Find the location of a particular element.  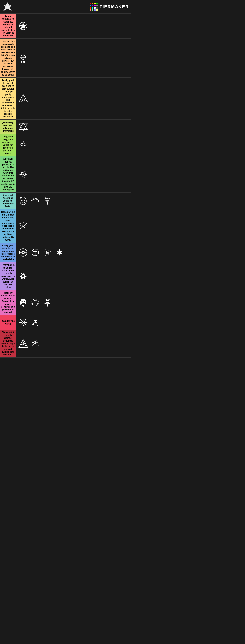

tier-label-8: Honestly? LA and Chicago are probably mo… is located at coordinates (8, 226).